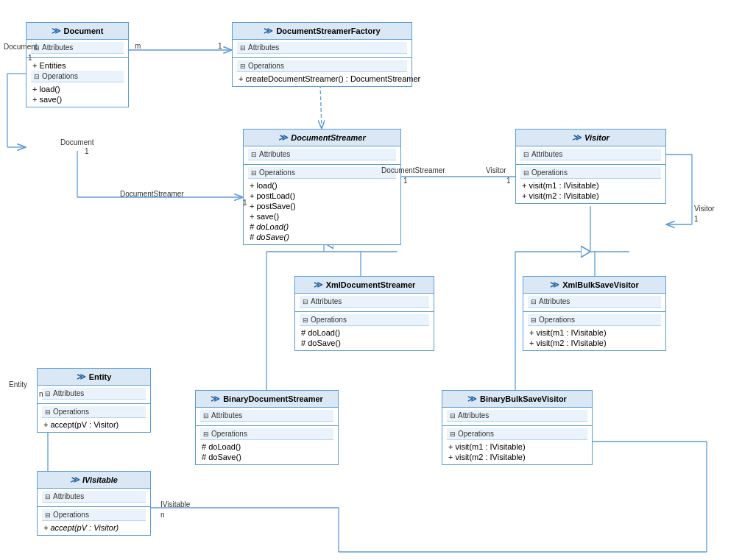 This screenshot has height=560, width=742. I want to click on class-xml-ds-operations: ⊟ Operations # doLoad() # doSave(), so click(364, 331).